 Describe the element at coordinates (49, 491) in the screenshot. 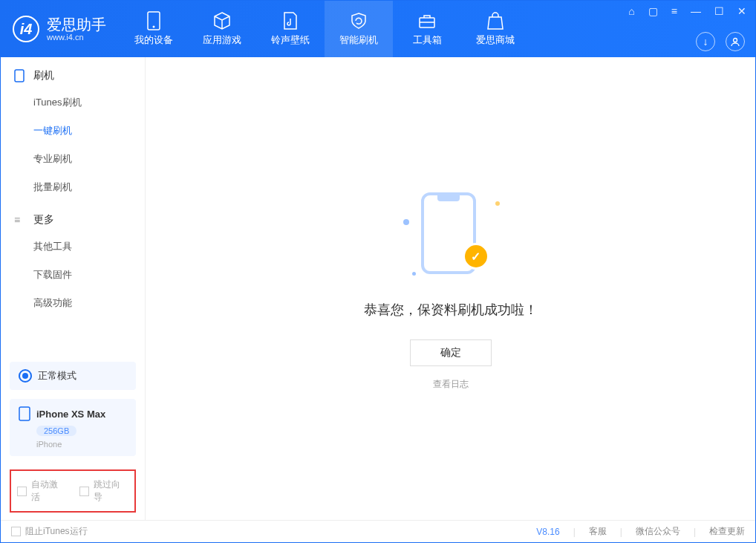

I see `checkbox-label: 自动激活` at that location.